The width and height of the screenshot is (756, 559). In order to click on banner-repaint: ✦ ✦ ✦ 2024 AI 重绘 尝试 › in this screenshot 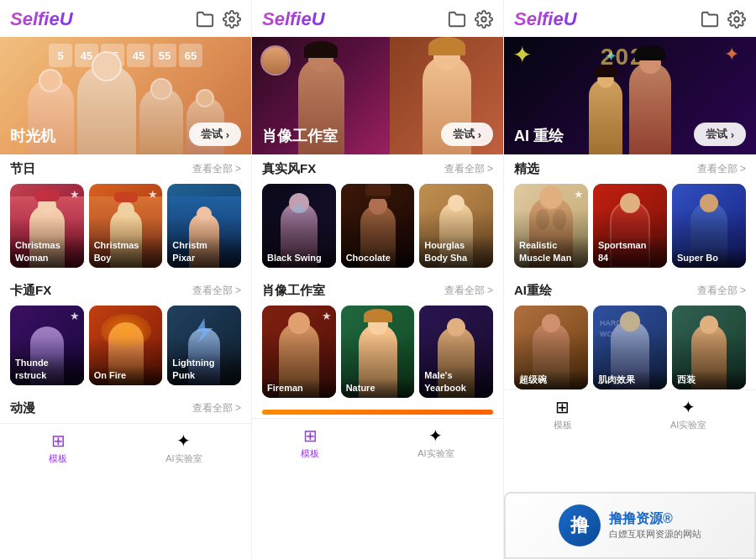, I will do `click(630, 96)`.